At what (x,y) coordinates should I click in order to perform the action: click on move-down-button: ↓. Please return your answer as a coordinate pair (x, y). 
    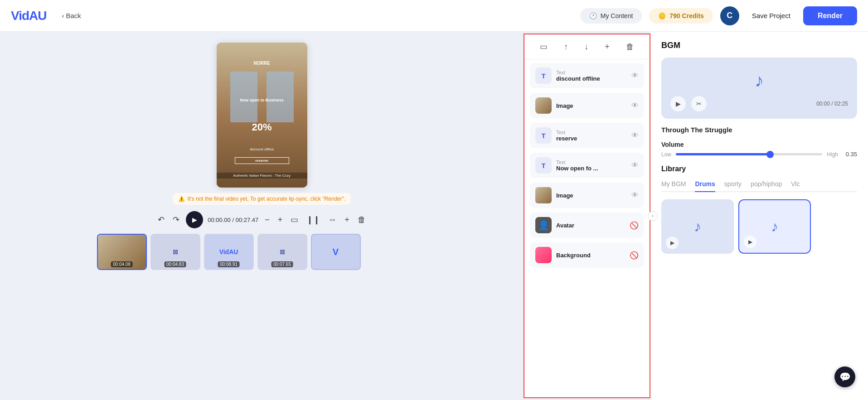
    Looking at the image, I should click on (587, 47).